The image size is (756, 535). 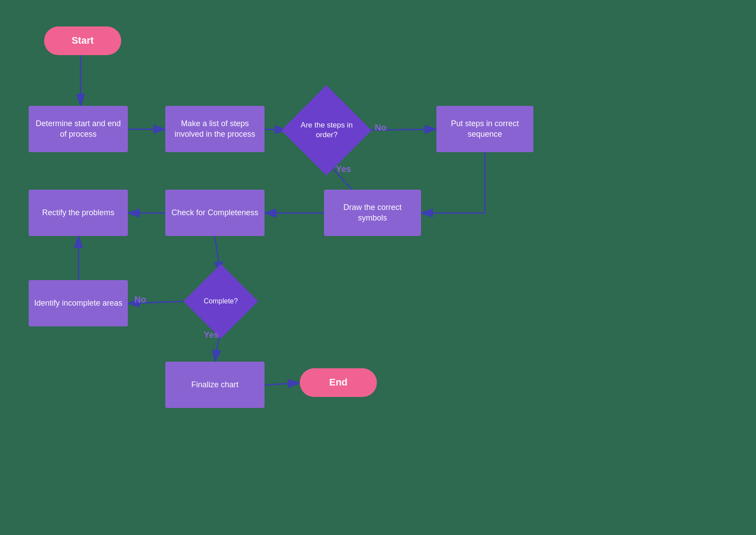 I want to click on step2-node: Make a list of steps involved in the pro…, so click(x=215, y=129).